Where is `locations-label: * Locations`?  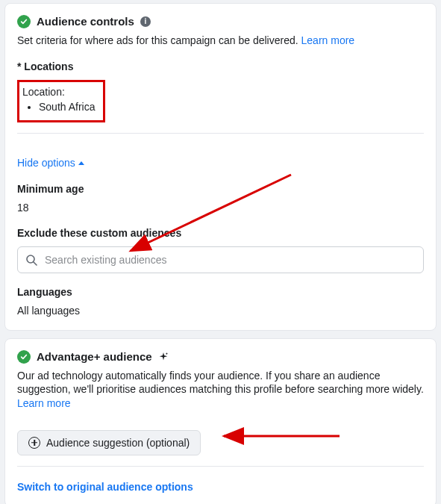 locations-label: * Locations is located at coordinates (221, 67).